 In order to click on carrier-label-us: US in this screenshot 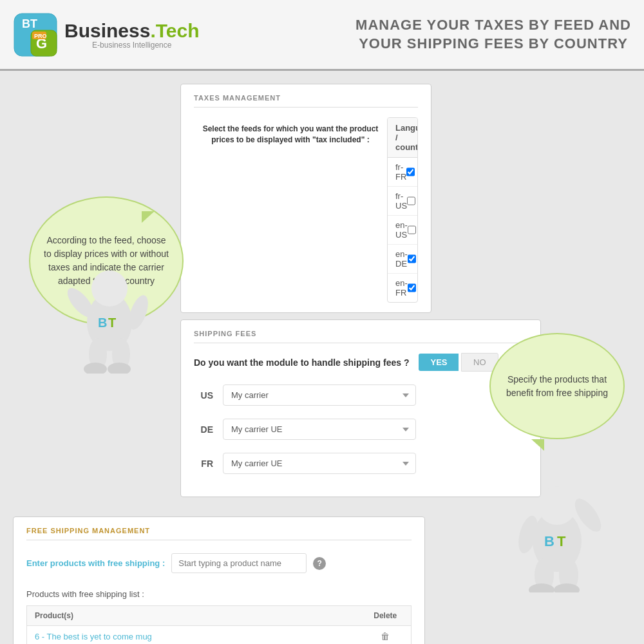, I will do `click(204, 395)`.